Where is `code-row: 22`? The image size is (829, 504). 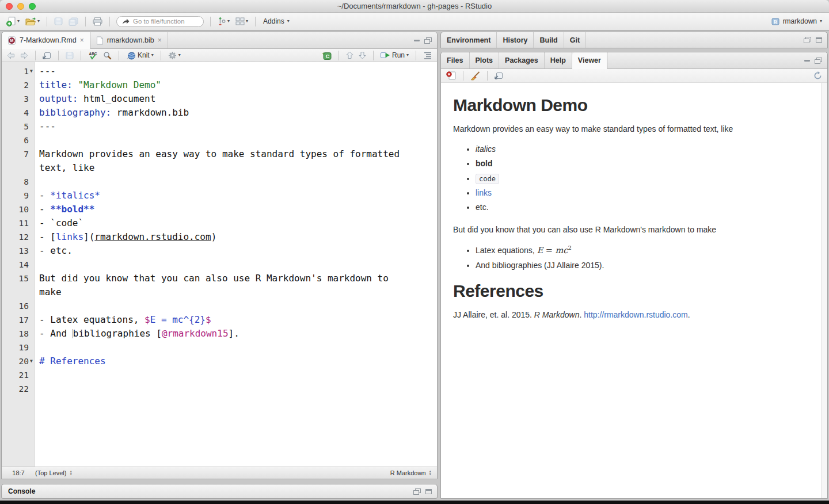
code-row: 22 is located at coordinates (219, 389).